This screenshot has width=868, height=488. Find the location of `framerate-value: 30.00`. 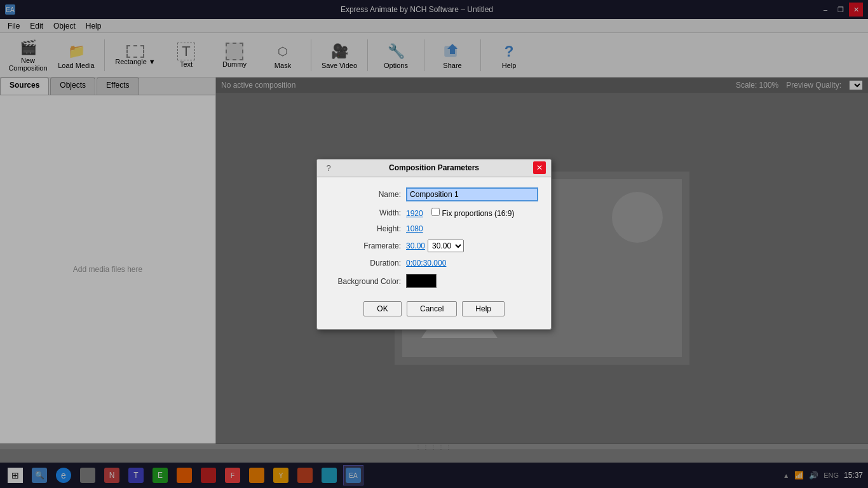

framerate-value: 30.00 is located at coordinates (416, 246).